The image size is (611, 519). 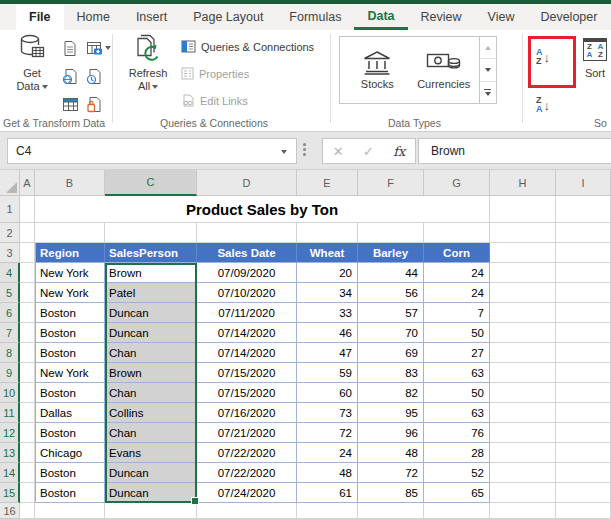 What do you see at coordinates (10, 413) in the screenshot?
I see `row-header-11: 11` at bounding box center [10, 413].